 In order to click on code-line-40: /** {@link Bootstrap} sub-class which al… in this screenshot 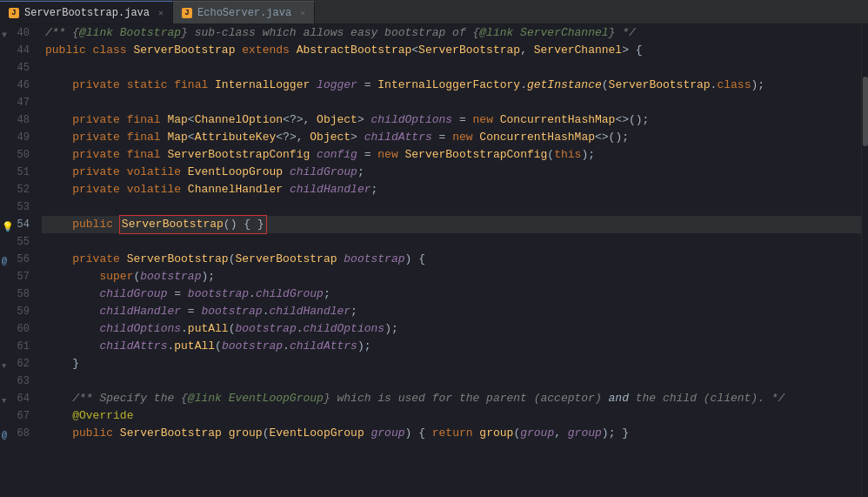, I will do `click(451, 33)`.